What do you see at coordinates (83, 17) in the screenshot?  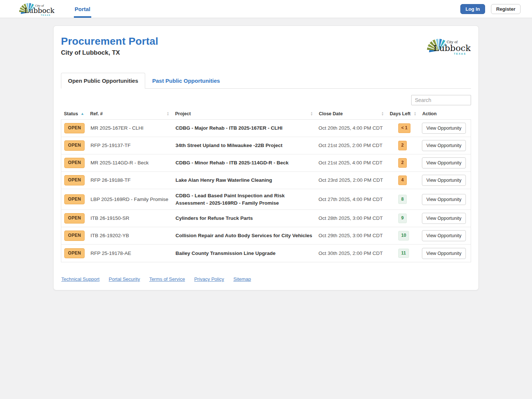 I see `active-nav-underline` at bounding box center [83, 17].